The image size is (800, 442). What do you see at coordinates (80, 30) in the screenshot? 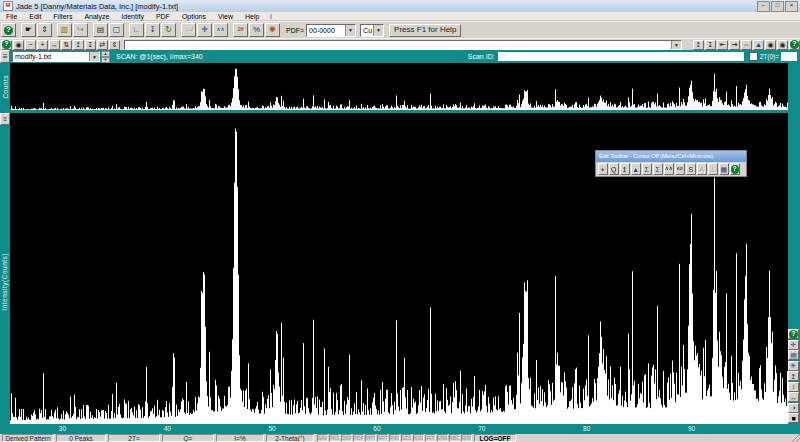
I see `export-file-icon: ↪` at bounding box center [80, 30].